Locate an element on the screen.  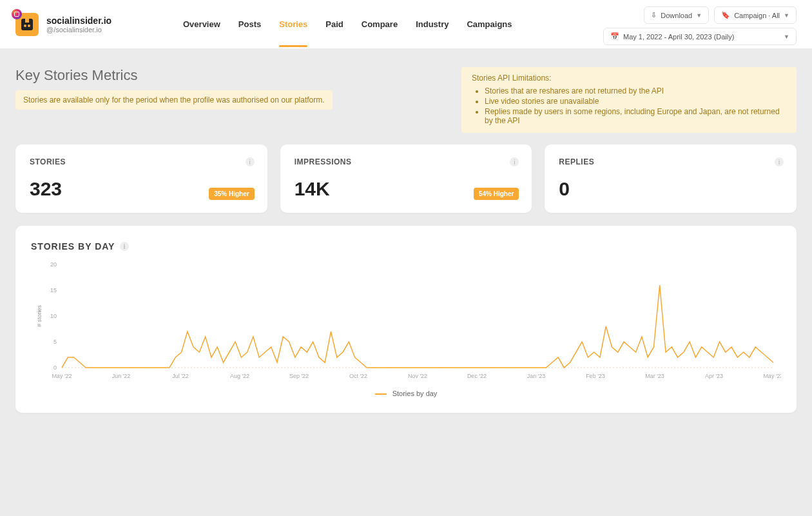
svg-text: 20 is located at coordinates (53, 264).